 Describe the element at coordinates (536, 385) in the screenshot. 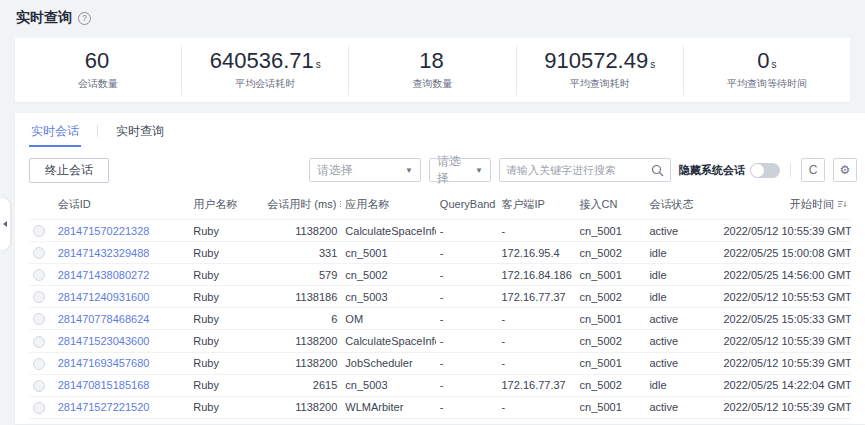

I see `client-ip-cell: 172.16.77.37` at that location.